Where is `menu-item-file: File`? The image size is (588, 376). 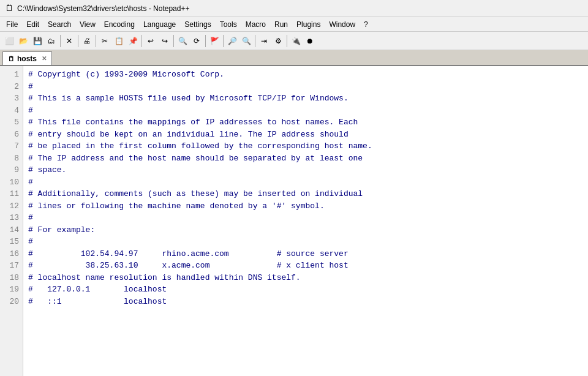 menu-item-file: File is located at coordinates (12, 24).